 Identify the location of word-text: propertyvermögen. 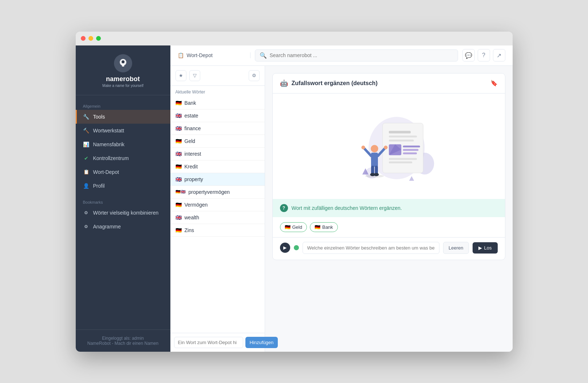
(221, 192).